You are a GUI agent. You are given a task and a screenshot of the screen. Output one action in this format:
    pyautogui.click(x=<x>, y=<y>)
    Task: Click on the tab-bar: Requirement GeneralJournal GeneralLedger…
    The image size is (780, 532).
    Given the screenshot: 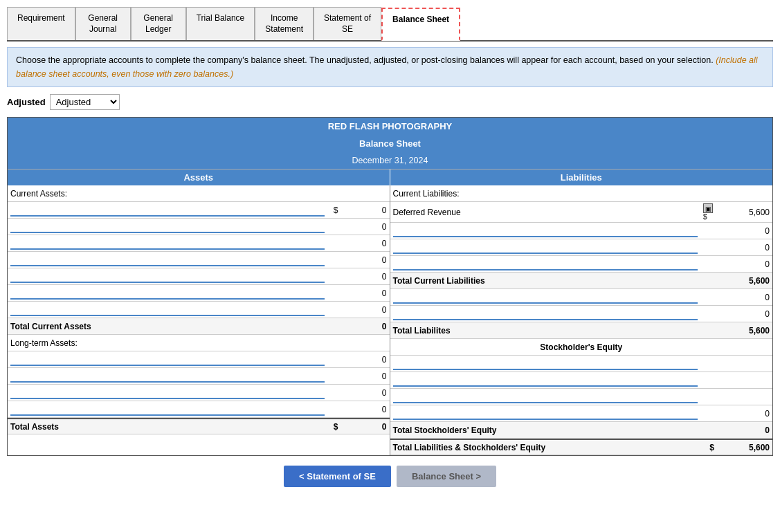 What is the action you would take?
    pyautogui.click(x=390, y=24)
    